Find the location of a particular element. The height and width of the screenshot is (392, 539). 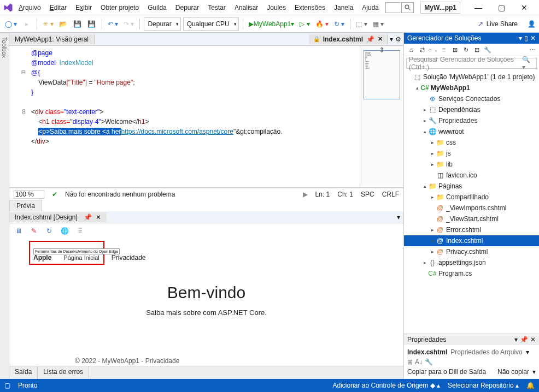

tree-viewimports: @_ViewImports.cshtml is located at coordinates (471, 208).